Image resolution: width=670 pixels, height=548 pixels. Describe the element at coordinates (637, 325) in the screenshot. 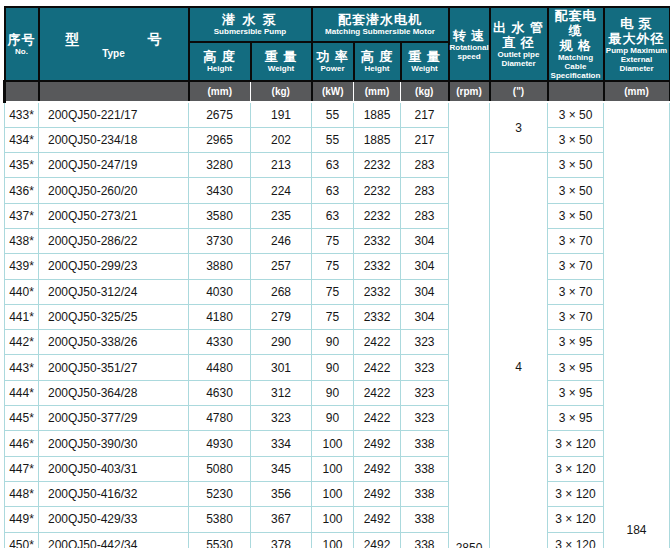

I see `cell-max-external-diameter: 184` at that location.